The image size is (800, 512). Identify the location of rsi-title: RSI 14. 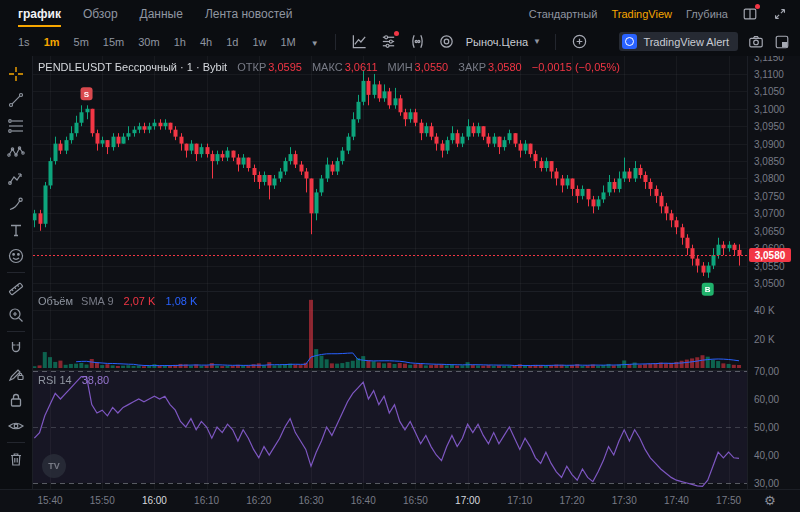
(55, 380).